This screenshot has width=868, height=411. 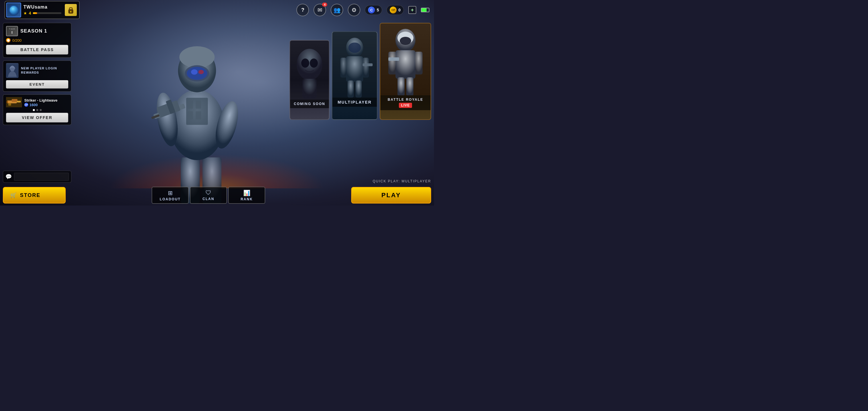 I want to click on tier-label: TIER, so click(x=12, y=29).